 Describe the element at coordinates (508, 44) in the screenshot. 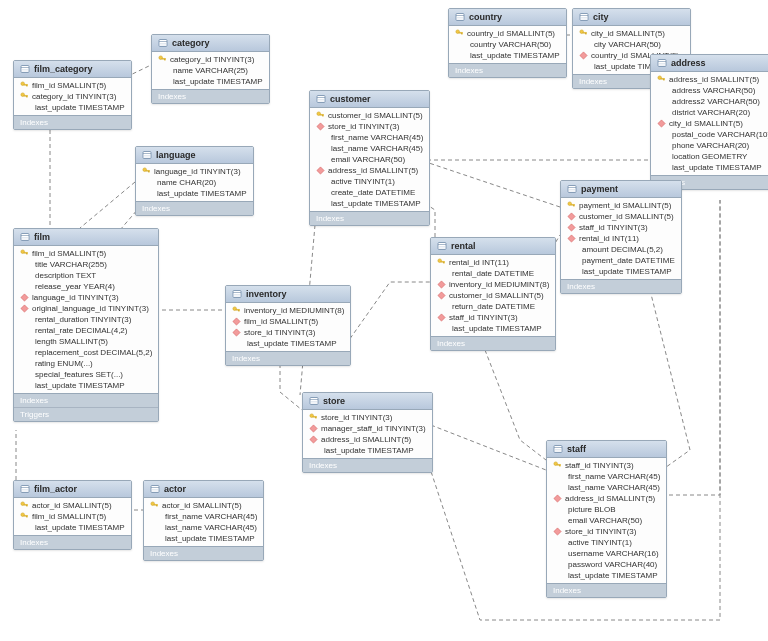

I see `column-row: country VARCHAR(50)` at that location.